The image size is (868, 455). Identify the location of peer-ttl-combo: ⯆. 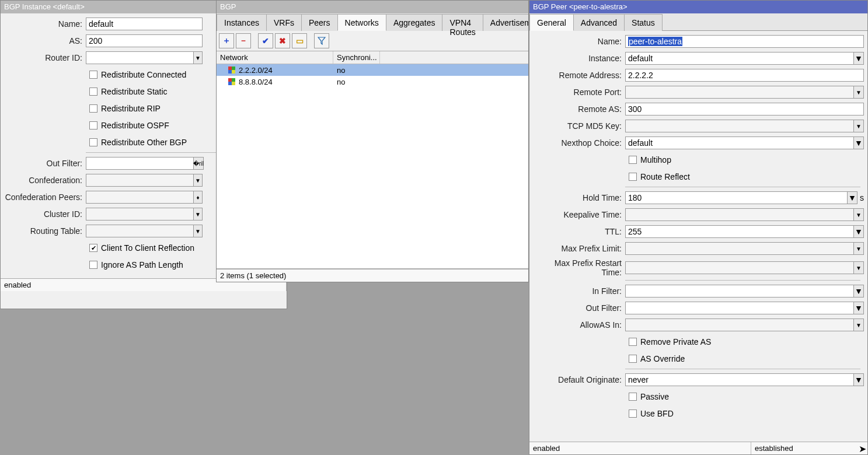
(745, 232).